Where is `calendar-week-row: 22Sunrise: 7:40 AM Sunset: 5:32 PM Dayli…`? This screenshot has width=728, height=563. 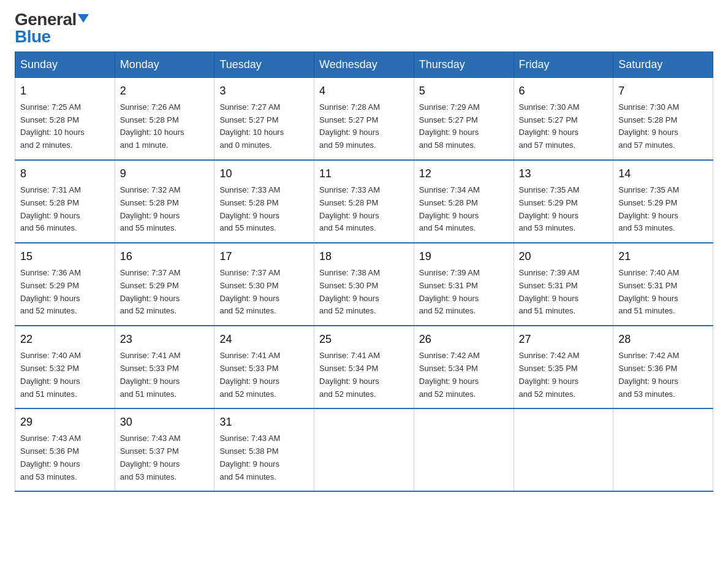 calendar-week-row: 22Sunrise: 7:40 AM Sunset: 5:32 PM Dayli… is located at coordinates (364, 367).